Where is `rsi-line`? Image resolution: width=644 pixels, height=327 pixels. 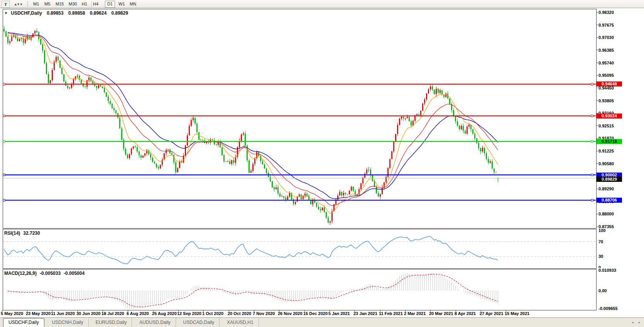 rsi-line is located at coordinates (251, 250).